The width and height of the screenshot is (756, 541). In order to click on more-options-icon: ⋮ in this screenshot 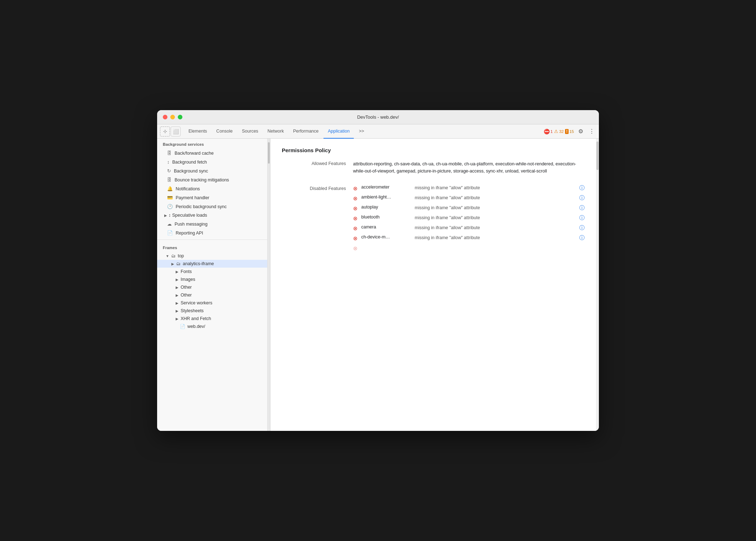, I will do `click(592, 131)`.